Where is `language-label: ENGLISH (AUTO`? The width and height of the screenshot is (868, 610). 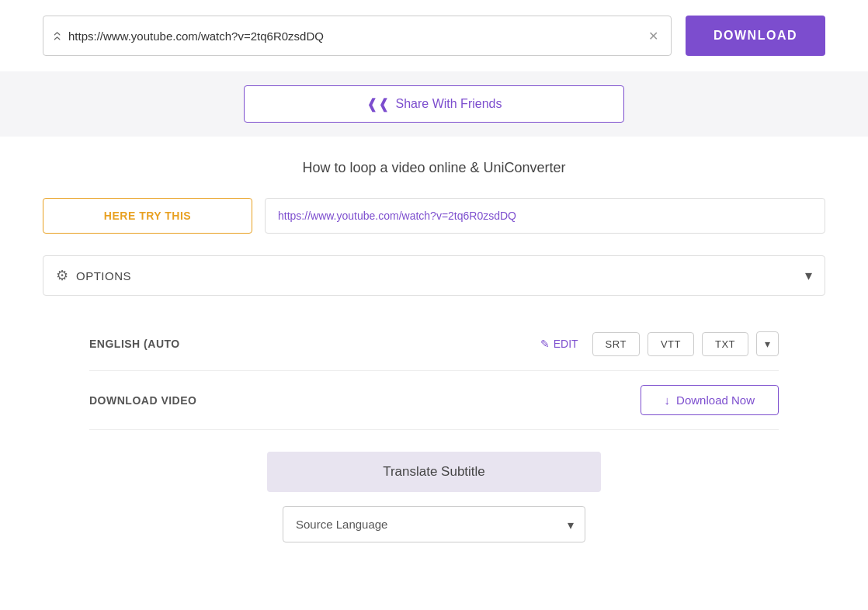
language-label: ENGLISH (AUTO is located at coordinates (135, 344).